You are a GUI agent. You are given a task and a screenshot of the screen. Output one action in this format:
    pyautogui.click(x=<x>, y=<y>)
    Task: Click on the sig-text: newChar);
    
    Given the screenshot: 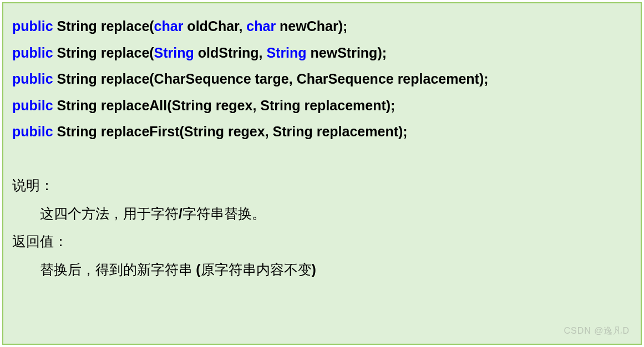 What is the action you would take?
    pyautogui.click(x=312, y=26)
    